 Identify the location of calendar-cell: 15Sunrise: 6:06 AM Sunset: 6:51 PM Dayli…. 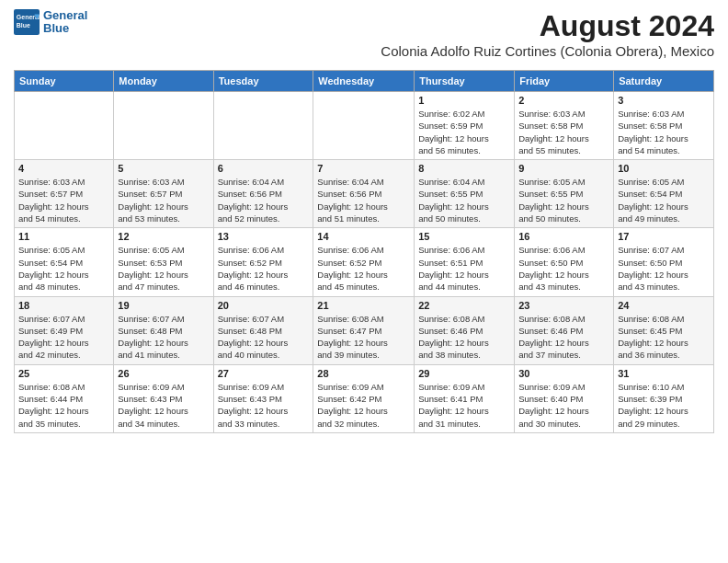
(465, 262).